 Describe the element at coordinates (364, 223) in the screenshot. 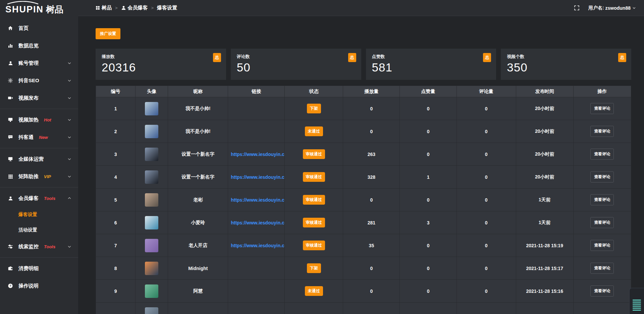

I see `table-row: 6小爱玲https://www.iesdouyin.c审核通过281301天前查…` at that location.